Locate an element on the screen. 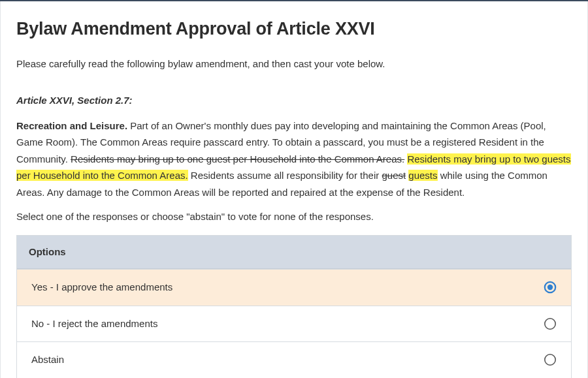 The width and height of the screenshot is (588, 378). select-instruction: Select one of the responses or choose "a… is located at coordinates (294, 217).